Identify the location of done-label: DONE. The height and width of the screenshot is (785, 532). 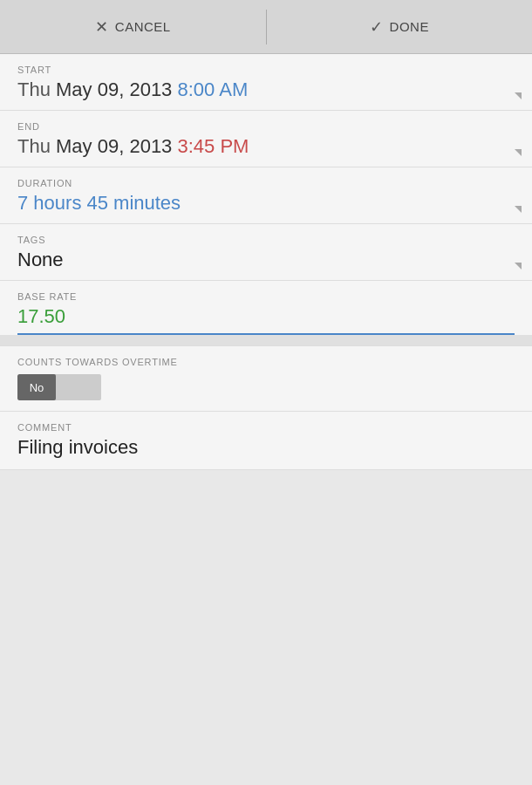
(410, 26).